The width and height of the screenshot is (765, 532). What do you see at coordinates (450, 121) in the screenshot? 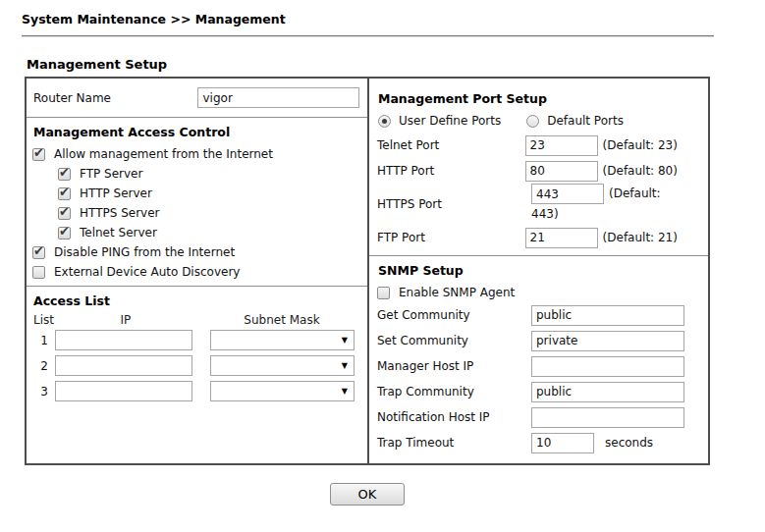
I see `radio-label: User Define Ports` at bounding box center [450, 121].